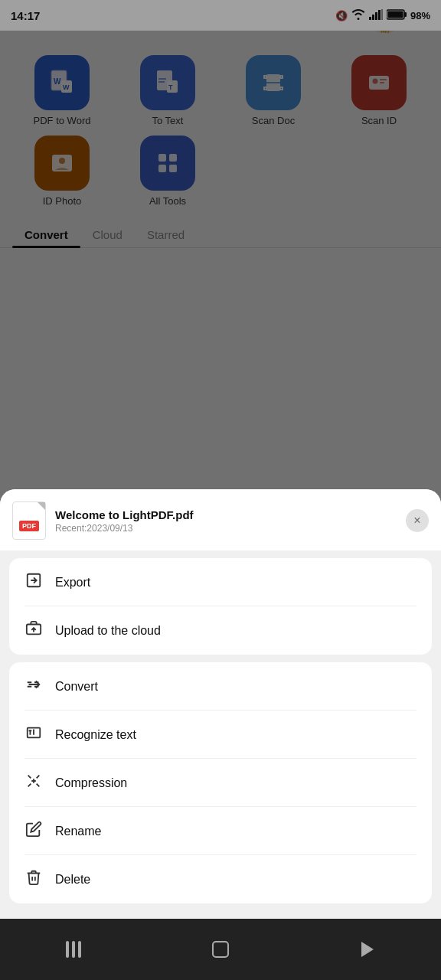  Describe the element at coordinates (416, 521) in the screenshot. I see `close-icon: ×` at that location.